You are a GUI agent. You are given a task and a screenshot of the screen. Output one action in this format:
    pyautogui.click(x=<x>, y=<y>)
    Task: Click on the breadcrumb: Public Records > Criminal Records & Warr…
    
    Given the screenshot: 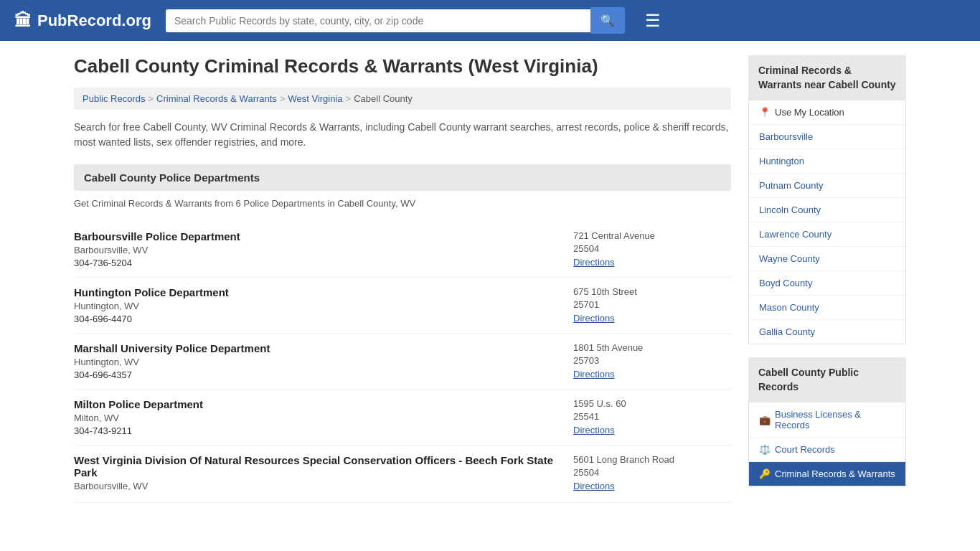 What is the action you would take?
    pyautogui.click(x=402, y=99)
    